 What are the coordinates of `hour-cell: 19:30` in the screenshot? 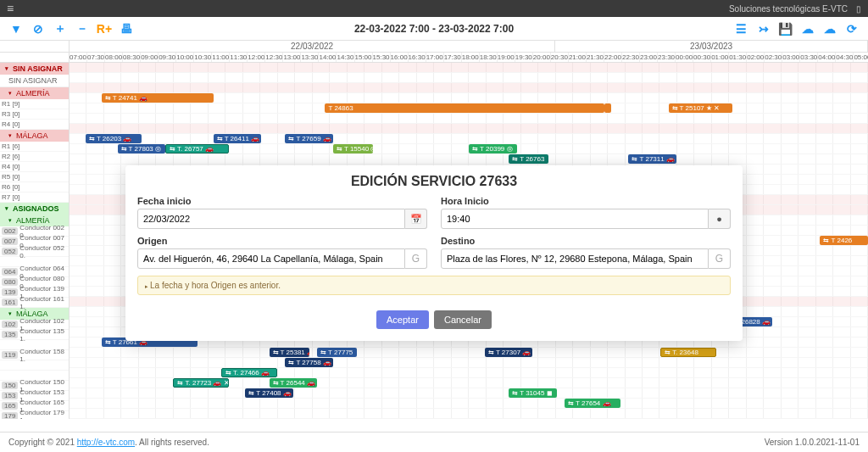 It's located at (524, 58).